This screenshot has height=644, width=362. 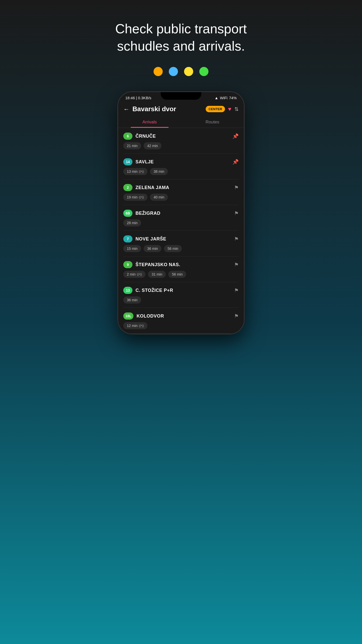 I want to click on time-chip: 15 min, so click(x=132, y=249).